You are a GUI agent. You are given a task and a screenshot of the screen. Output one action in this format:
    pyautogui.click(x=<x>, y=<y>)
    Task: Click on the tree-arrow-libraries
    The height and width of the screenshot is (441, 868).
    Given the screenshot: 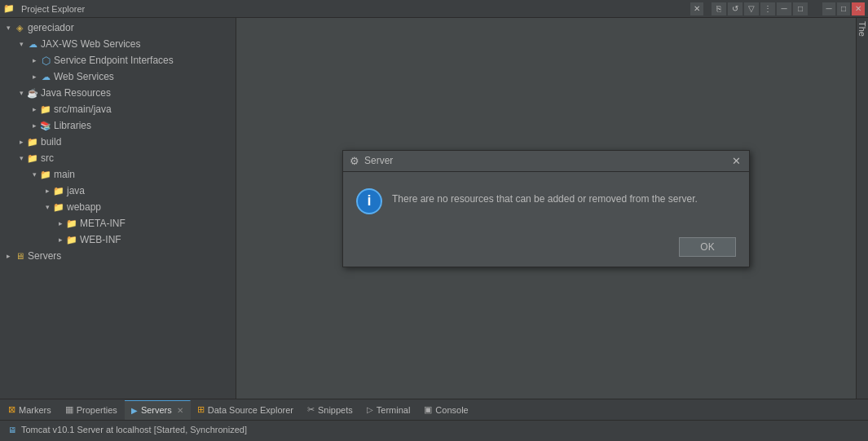 What is the action you would take?
    pyautogui.click(x=34, y=126)
    